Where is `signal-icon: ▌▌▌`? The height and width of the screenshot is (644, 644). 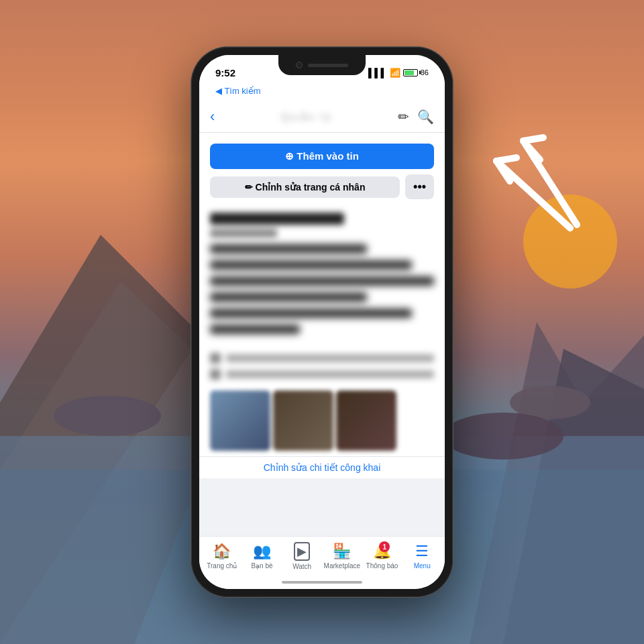
signal-icon: ▌▌▌ is located at coordinates (378, 72).